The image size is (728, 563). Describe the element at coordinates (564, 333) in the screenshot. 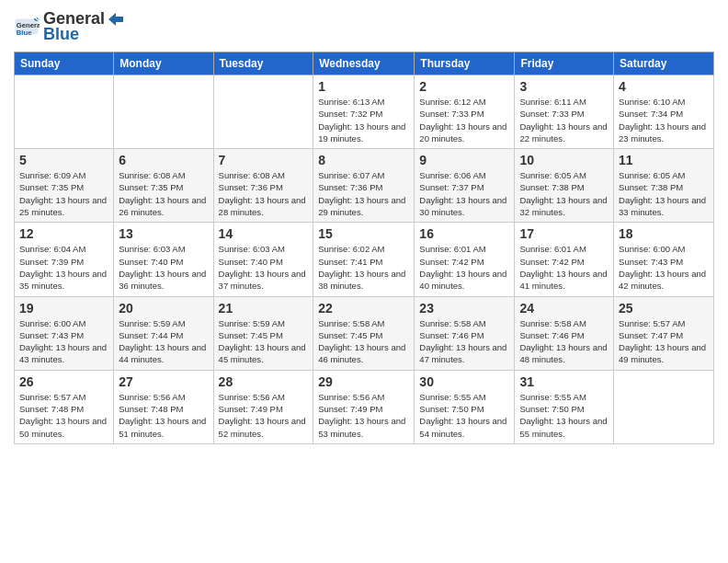

I see `calendar-cell: 24Sunrise: 5:58 AM Sunset: 7:46 PM Dayli…` at that location.